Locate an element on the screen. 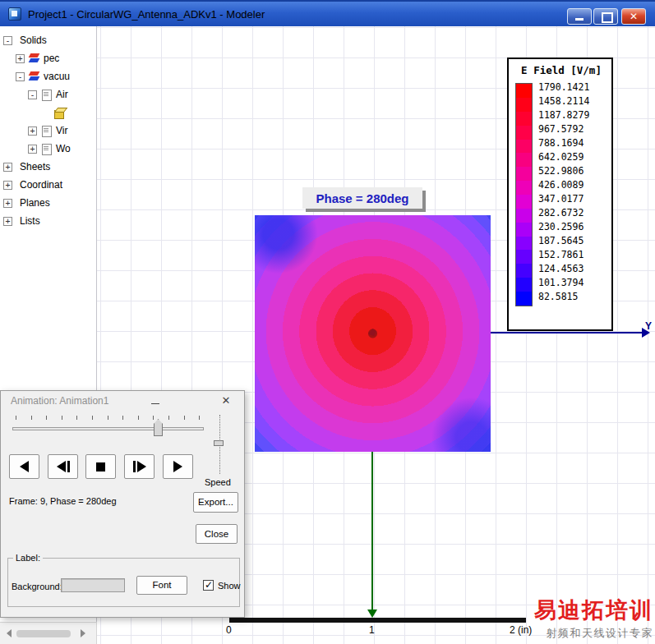 The height and width of the screenshot is (644, 655). field-legend: E Field [V/m] 1790.1421 1458.2114 1187.8… is located at coordinates (560, 194).